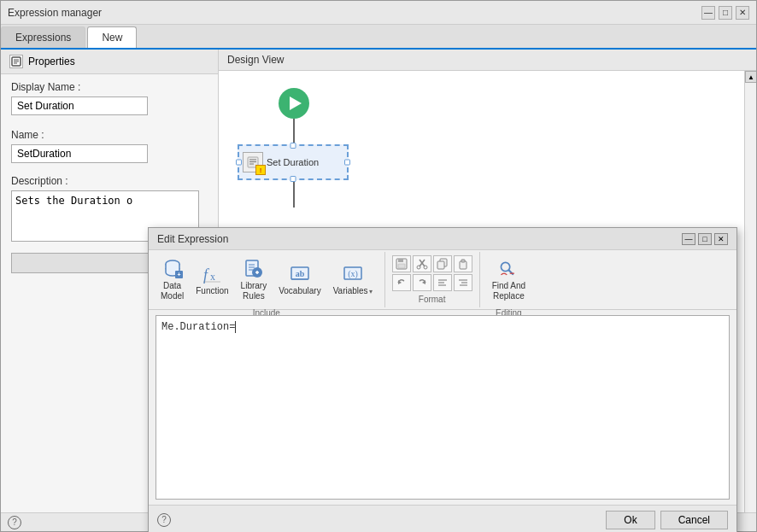 The image size is (757, 532). Describe the element at coordinates (721, 239) in the screenshot. I see `modal-close-button: ✕` at that location.